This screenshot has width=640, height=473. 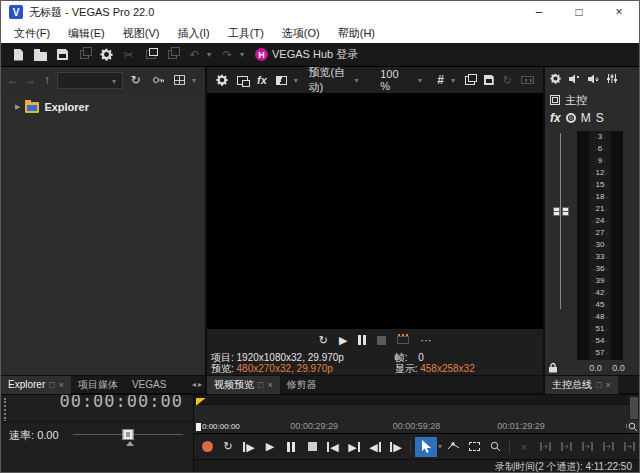 I want to click on edit-tool-dropdown: ▾, so click(x=440, y=446).